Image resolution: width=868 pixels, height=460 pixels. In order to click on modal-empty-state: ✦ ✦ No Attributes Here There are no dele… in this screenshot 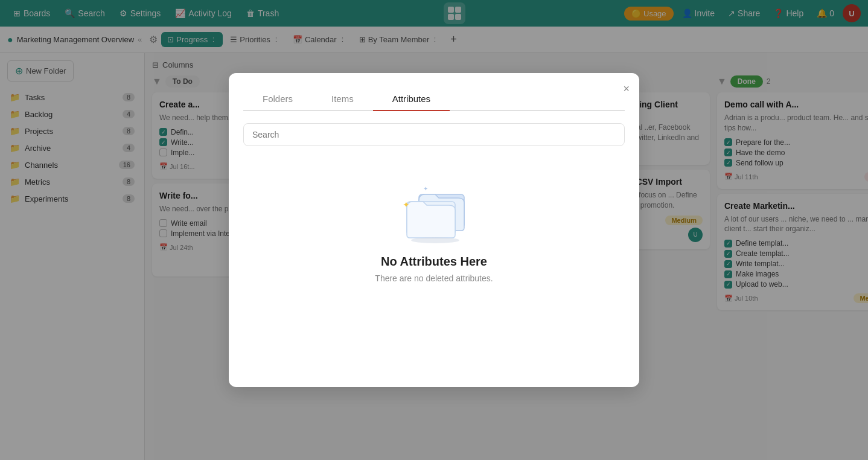, I will do `click(434, 234)`.